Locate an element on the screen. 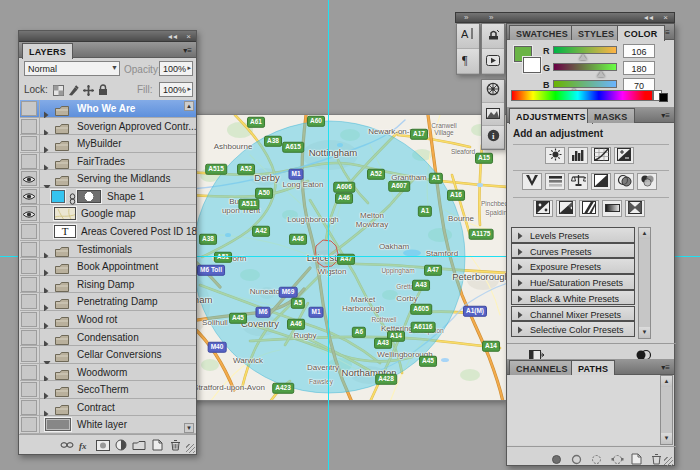 The width and height of the screenshot is (700, 470). layer-row: Soverign Approved Contr... is located at coordinates (108, 127).